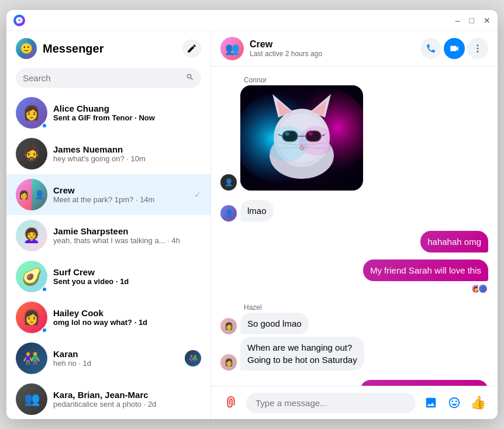  I want to click on search-input, so click(102, 78).